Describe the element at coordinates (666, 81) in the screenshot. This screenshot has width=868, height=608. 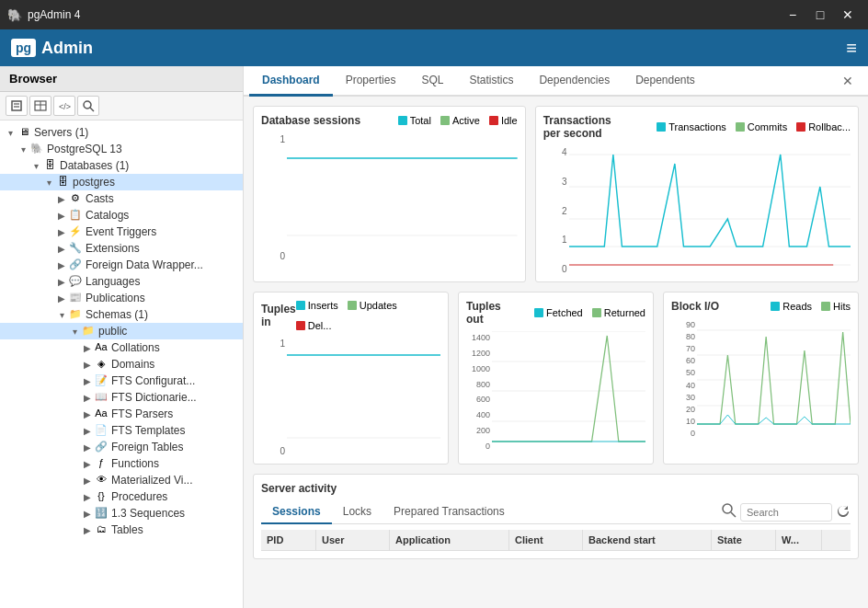
I see `tab-dependents: Dependents` at that location.